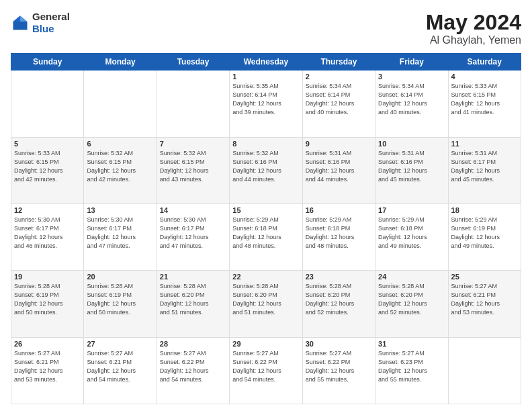 The width and height of the screenshot is (532, 411). I want to click on day-number: 12, so click(47, 210).